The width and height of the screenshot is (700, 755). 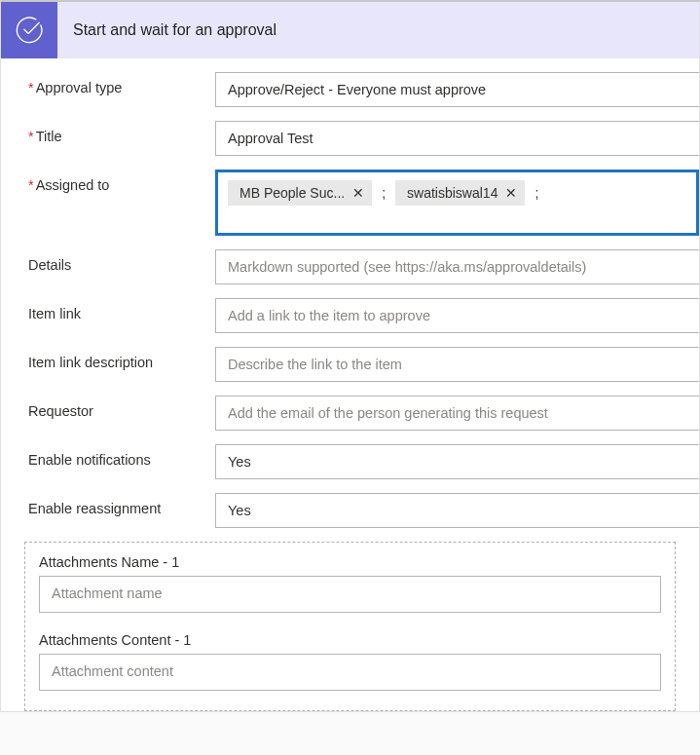 I want to click on input-item-link-desc: Describe the link to the item, so click(x=458, y=364).